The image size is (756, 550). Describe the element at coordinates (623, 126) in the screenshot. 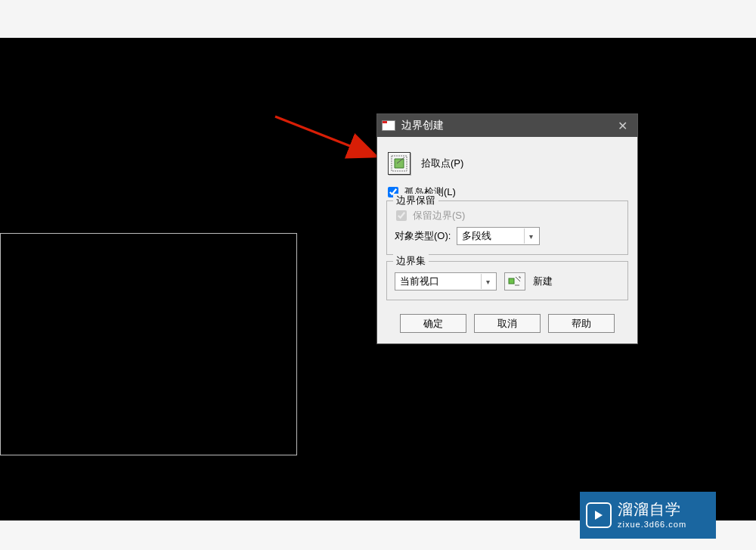

I see `close-icon: ✕` at that location.